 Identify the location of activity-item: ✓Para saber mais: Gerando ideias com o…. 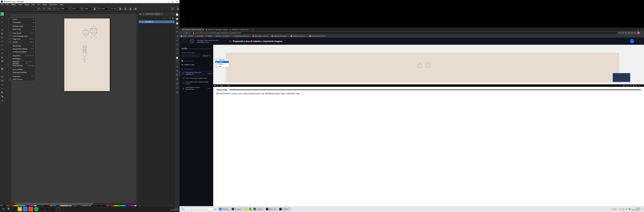
(196, 83).